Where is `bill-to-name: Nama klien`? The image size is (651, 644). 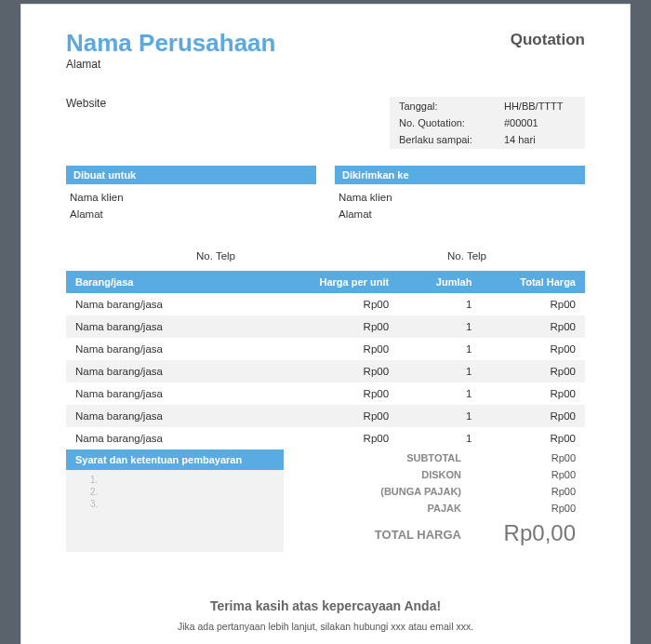 bill-to-name: Nama klien is located at coordinates (192, 197).